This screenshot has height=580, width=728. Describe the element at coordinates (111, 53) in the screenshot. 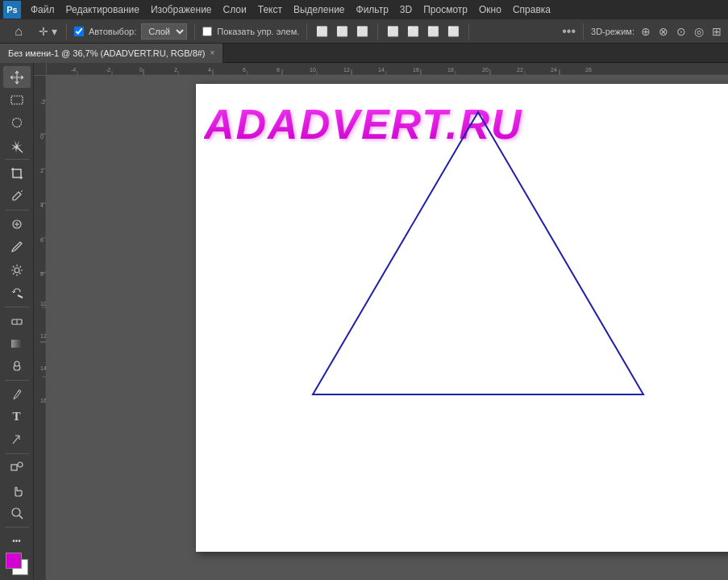

I see `document-tab: Без имени-1 @ 36,7% (ADADVERT.RU, RGB/8#…` at that location.